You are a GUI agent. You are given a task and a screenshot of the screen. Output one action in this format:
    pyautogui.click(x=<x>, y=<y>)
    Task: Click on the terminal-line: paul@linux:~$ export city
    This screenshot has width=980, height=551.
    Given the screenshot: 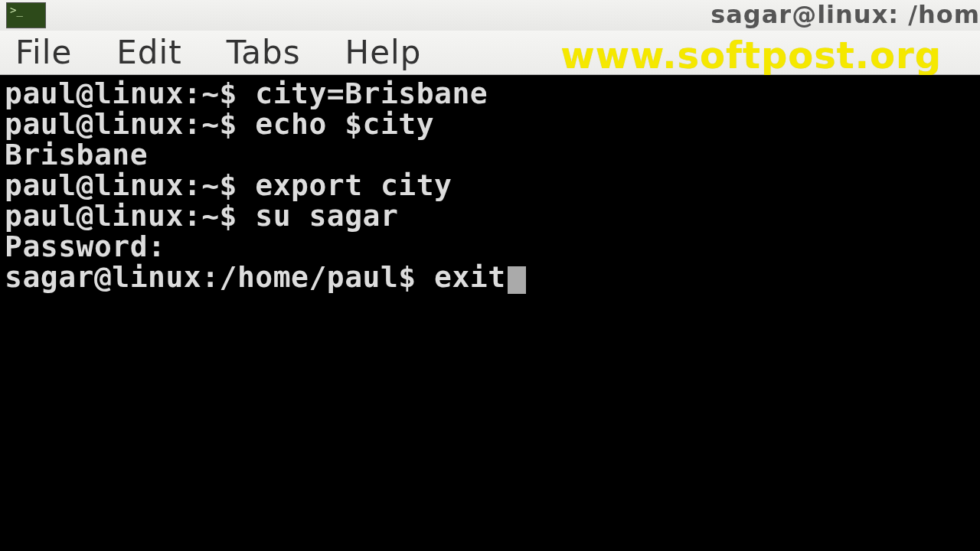 What is the action you would take?
    pyautogui.click(x=490, y=185)
    